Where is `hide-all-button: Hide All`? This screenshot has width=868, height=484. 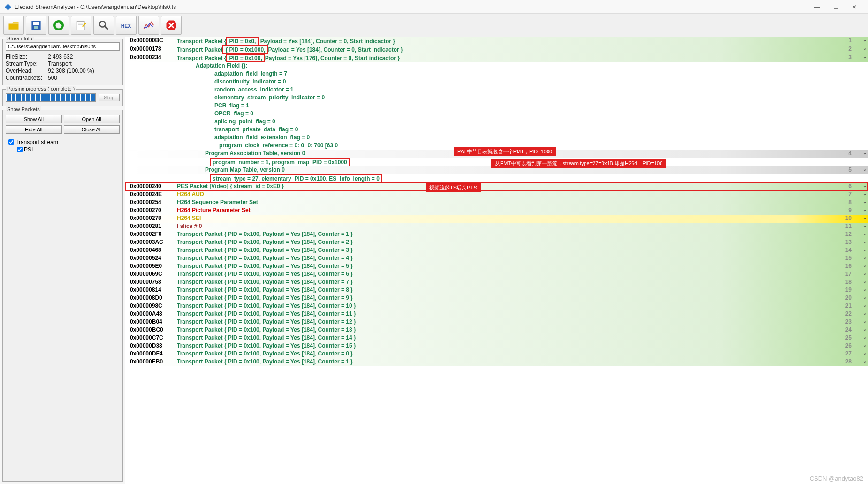 hide-all-button: Hide All is located at coordinates (34, 129).